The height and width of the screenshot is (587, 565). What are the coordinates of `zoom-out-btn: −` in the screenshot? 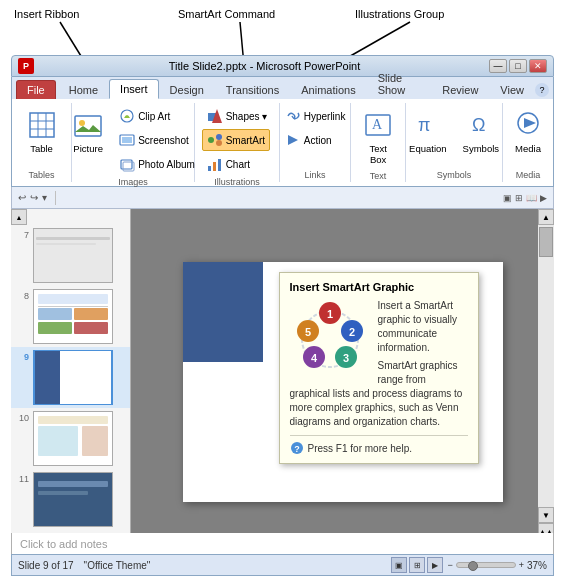 It's located at (450, 565).